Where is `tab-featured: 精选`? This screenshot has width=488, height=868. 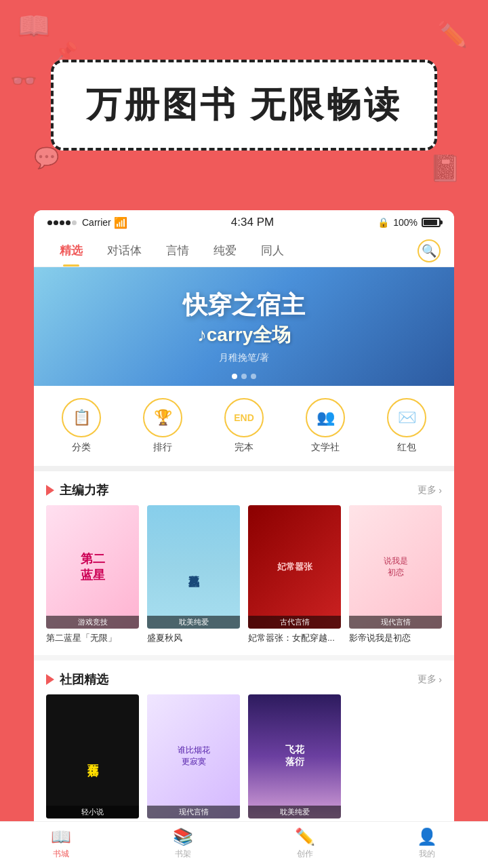 tab-featured: 精选 is located at coordinates (71, 251).